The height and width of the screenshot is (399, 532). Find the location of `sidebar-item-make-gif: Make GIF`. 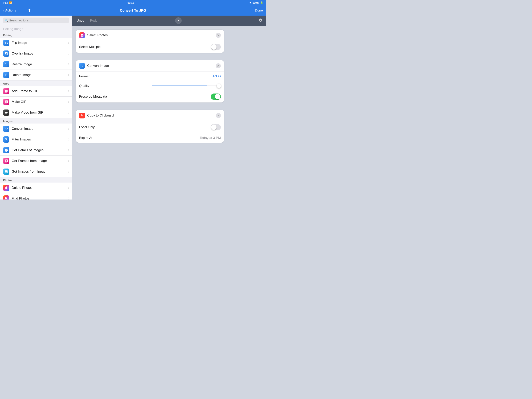

sidebar-item-make-gif: Make GIF is located at coordinates (36, 102).